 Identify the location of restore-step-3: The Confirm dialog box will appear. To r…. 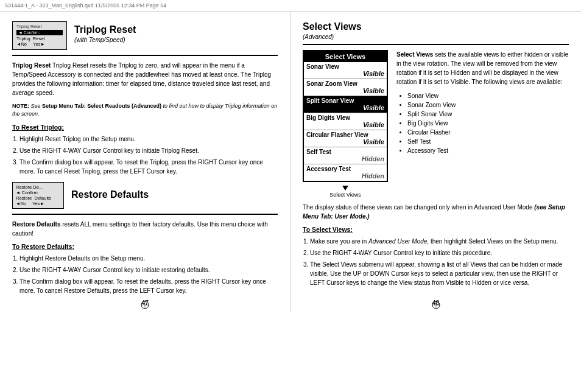
(149, 286).